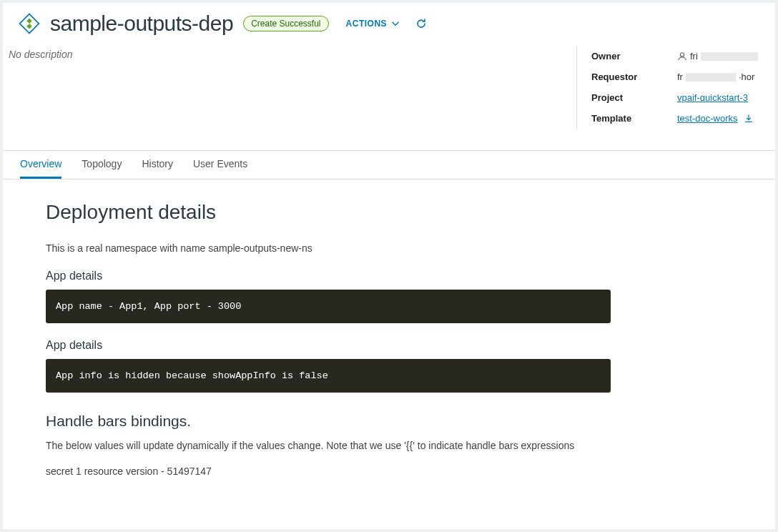 The width and height of the screenshot is (778, 532). I want to click on owner-label: Owner, so click(634, 56).